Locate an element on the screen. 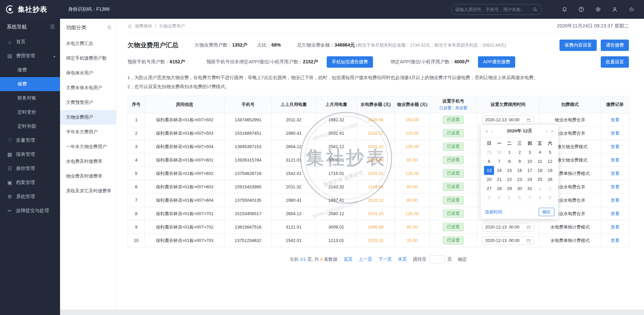 This screenshot has height=315, width=644. power-icon is located at coordinates (632, 9).